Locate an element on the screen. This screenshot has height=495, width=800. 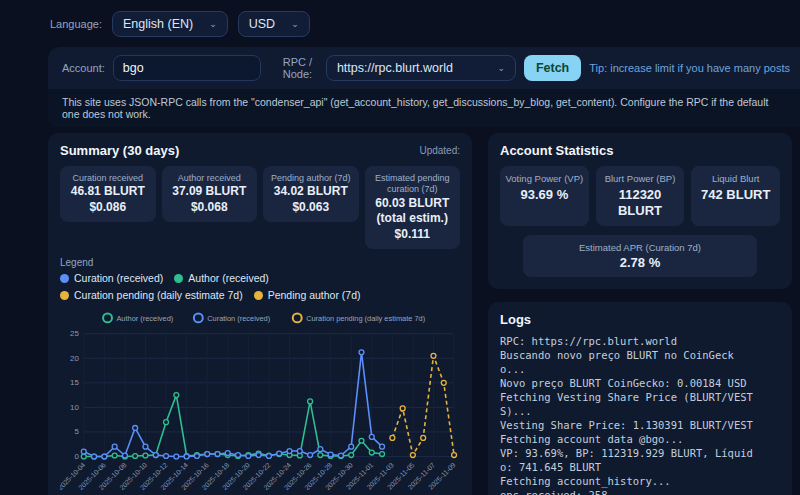
apr-card: Estimated APR (Curation 7d) 2.78 % is located at coordinates (640, 256).